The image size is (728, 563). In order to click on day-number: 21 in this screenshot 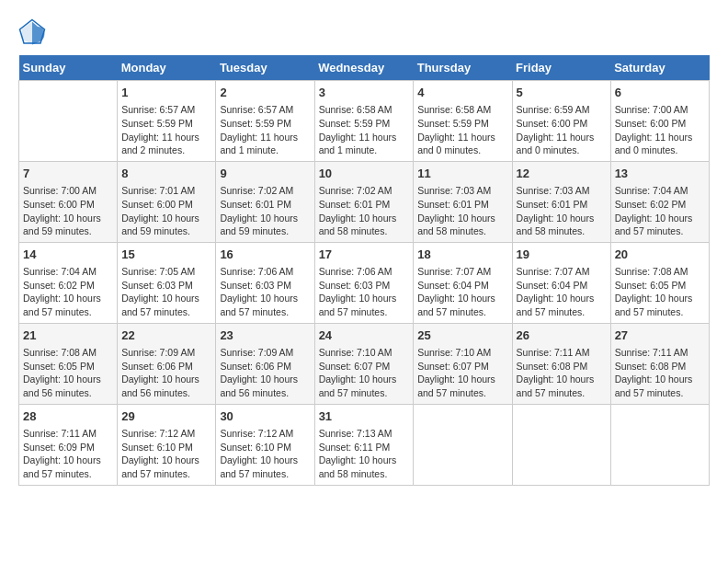, I will do `click(68, 336)`.